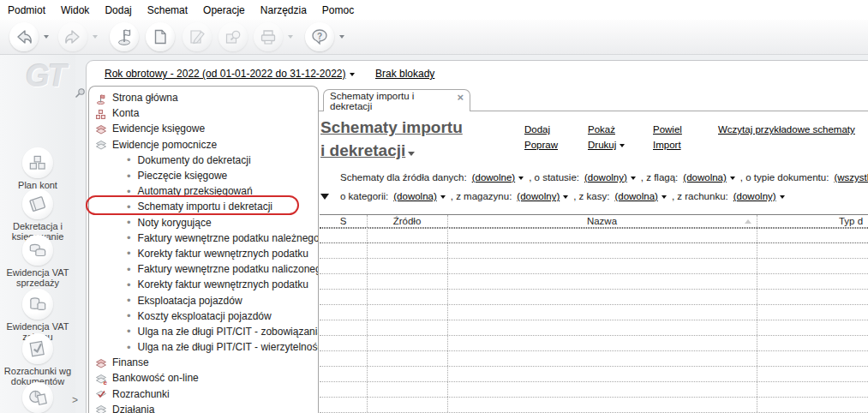 Image resolution: width=868 pixels, height=413 pixels. What do you see at coordinates (38, 215) in the screenshot?
I see `sidebar-item-dekretacja-i-ksiegowanie: Dekretacja i księgowanie` at bounding box center [38, 215].